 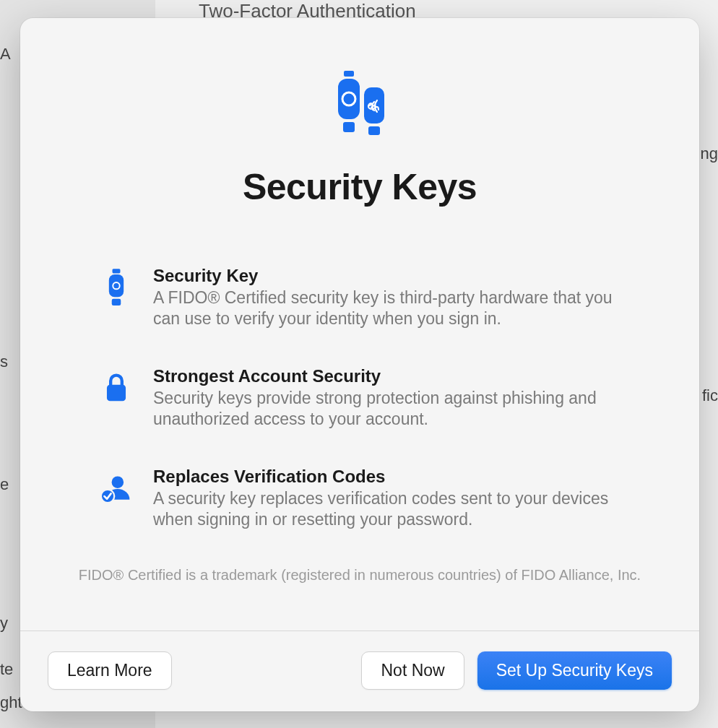 I want to click on feature-description: A security key replaces verification cod…, so click(x=397, y=510).